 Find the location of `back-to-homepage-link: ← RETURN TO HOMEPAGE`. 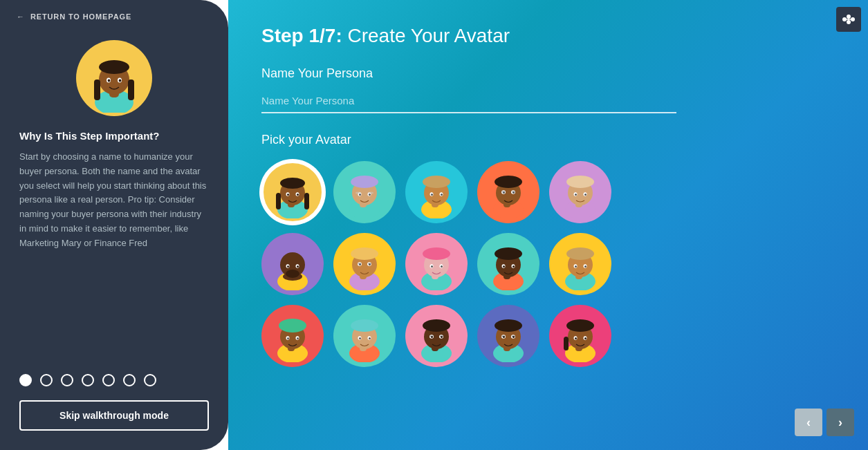

back-to-homepage-link: ← RETURN TO HOMEPAGE is located at coordinates (114, 17).